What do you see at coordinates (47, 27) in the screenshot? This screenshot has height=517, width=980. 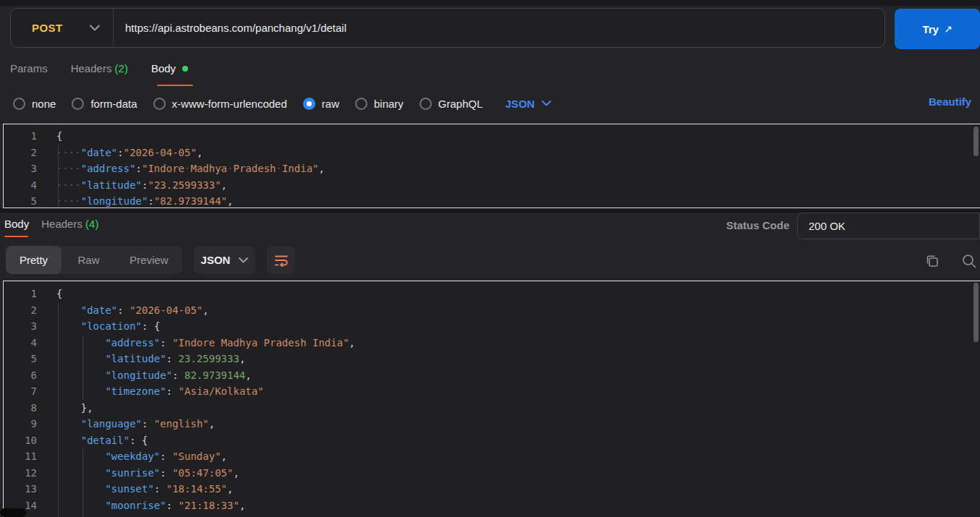 I see `method-label: POST` at bounding box center [47, 27].